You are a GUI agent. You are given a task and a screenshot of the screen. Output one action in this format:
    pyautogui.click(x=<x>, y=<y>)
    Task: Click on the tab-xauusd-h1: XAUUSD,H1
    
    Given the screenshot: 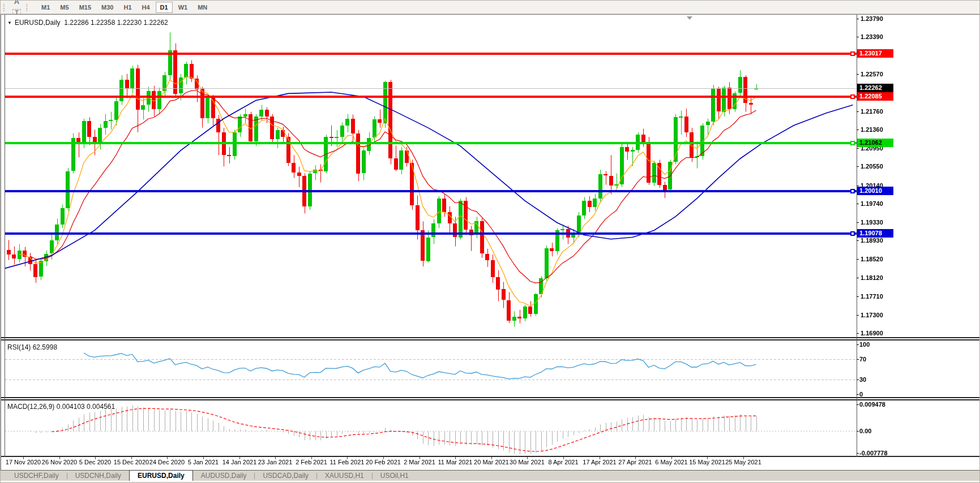 What is the action you would take?
    pyautogui.click(x=344, y=476)
    